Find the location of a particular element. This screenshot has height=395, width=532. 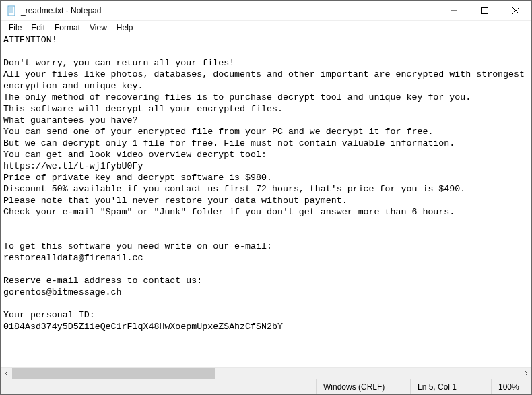

window-title: _readme.txt - Notepad is located at coordinates (230, 11).